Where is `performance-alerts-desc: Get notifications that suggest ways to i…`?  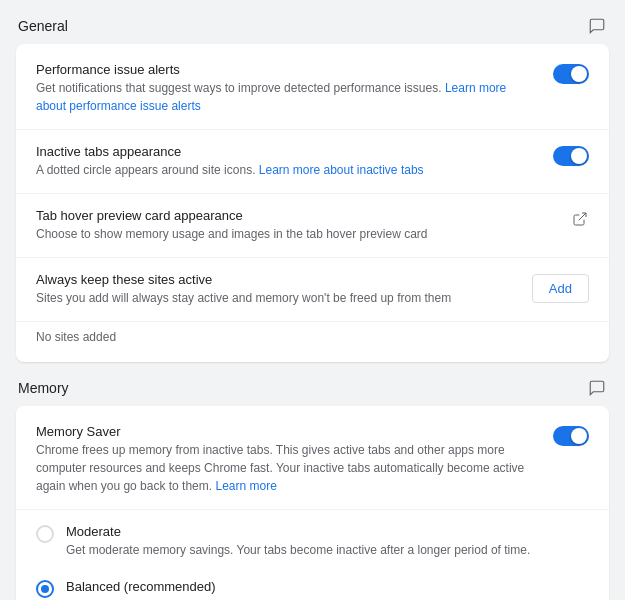
performance-alerts-desc: Get notifications that suggest ways to i… is located at coordinates (286, 97).